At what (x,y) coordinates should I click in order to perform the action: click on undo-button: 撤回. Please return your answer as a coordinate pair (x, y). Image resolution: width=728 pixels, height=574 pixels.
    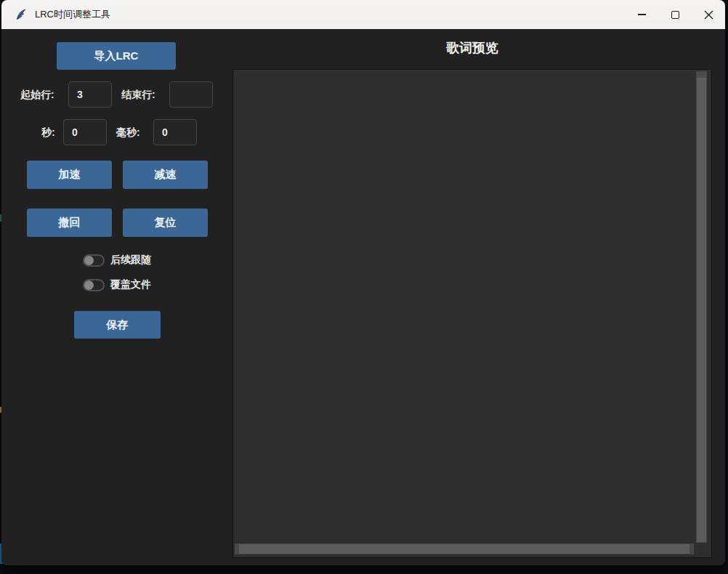
    Looking at the image, I should click on (70, 222).